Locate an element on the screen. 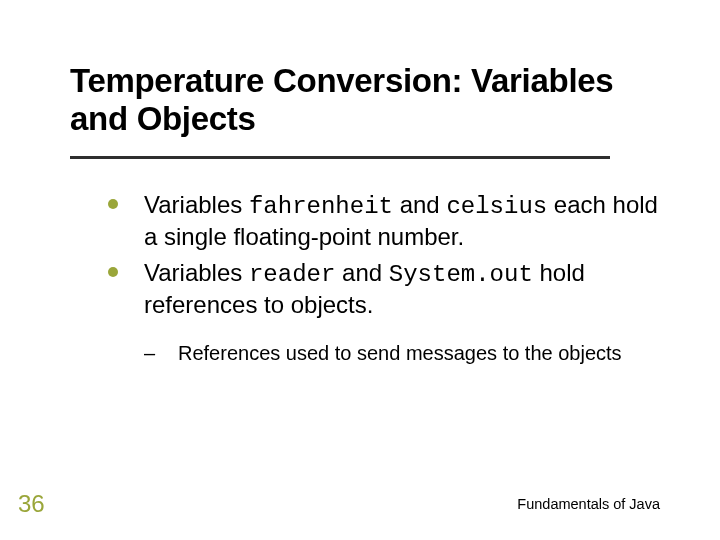  code-run: System.out is located at coordinates (461, 274).